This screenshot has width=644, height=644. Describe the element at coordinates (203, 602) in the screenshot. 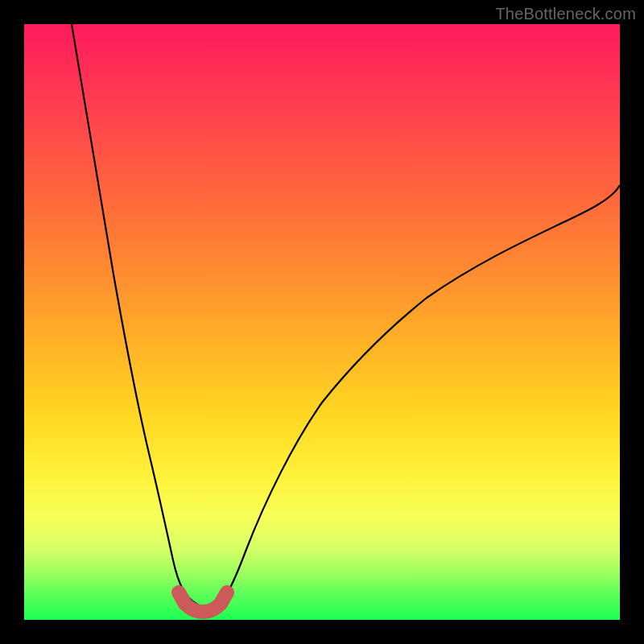

I see `valley-highlight` at that location.